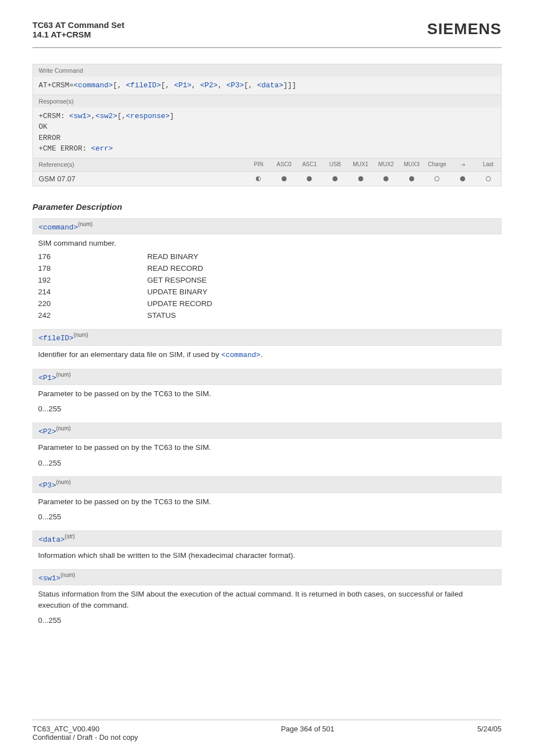 The height and width of the screenshot is (756, 534). Describe the element at coordinates (148, 116) in the screenshot. I see `resp-response-link: <response>` at that location.